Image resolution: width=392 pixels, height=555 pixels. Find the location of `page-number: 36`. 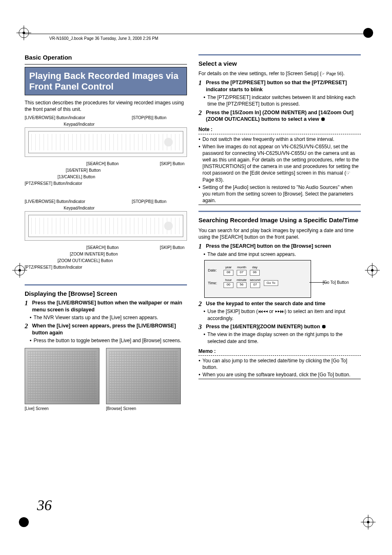

page-number: 36 is located at coordinates (44, 505).